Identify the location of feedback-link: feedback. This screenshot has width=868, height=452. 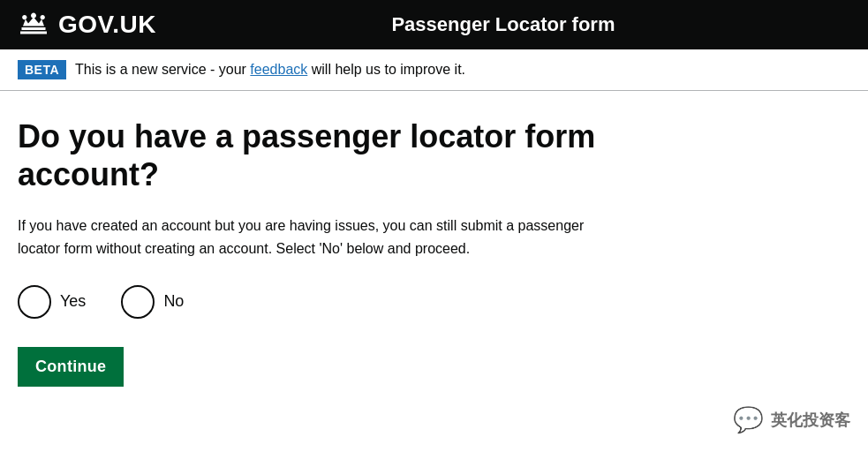
(279, 69).